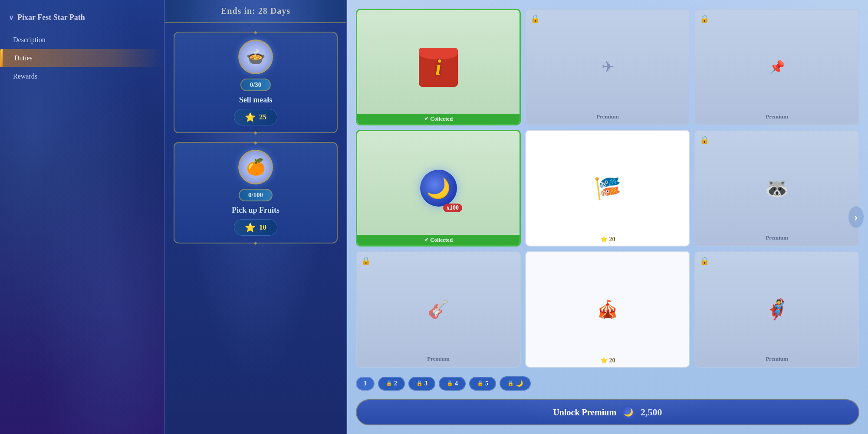 The image size is (868, 434). Describe the element at coordinates (438, 309) in the screenshot. I see `reward-guitar: 🔒 🎸 Premium` at that location.